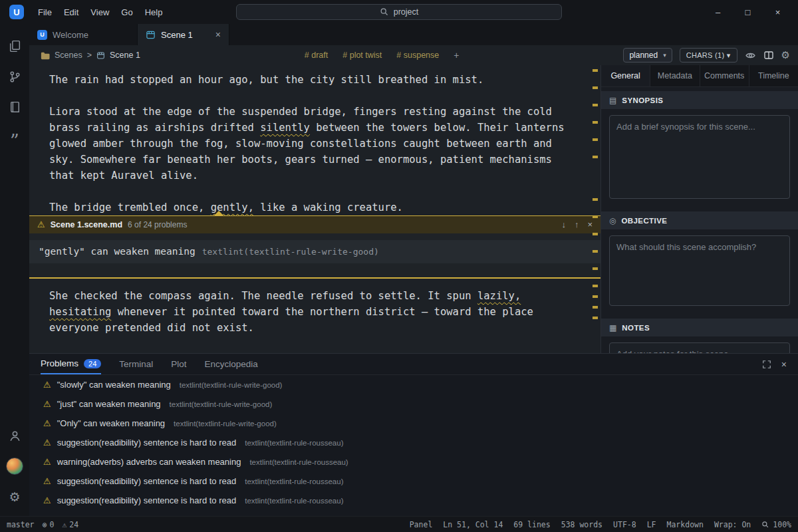 Image resolution: width=798 pixels, height=532 pixels. Describe the element at coordinates (45, 56) in the screenshot. I see `folder-icon` at that location.